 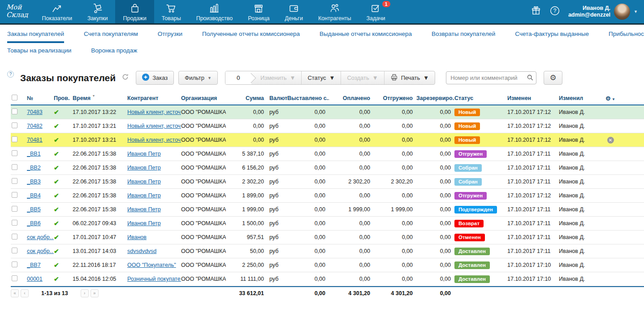 What do you see at coordinates (95, 293) in the screenshot?
I see `last-page-button: »` at bounding box center [95, 293].